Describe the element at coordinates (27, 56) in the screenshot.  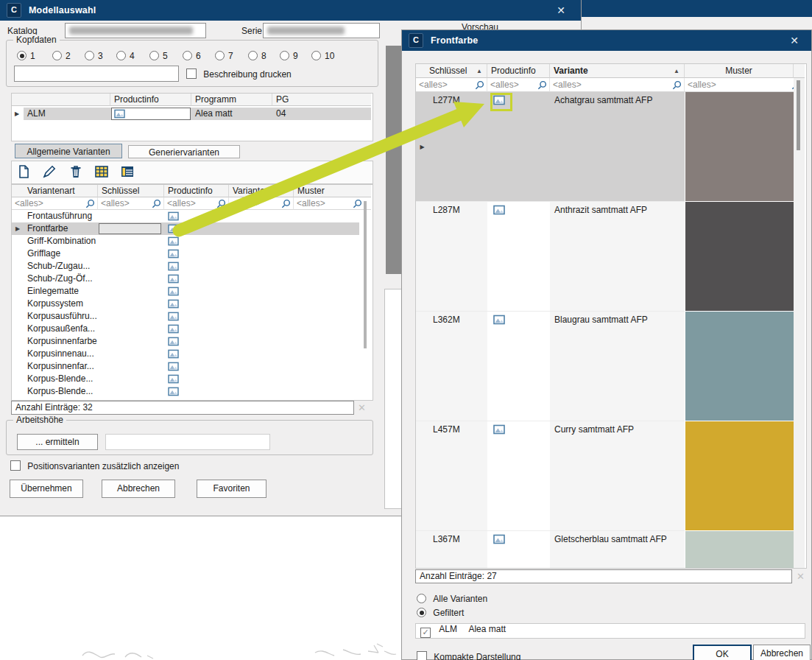
I see `kopfdaten-radio-1: 1` at that location.